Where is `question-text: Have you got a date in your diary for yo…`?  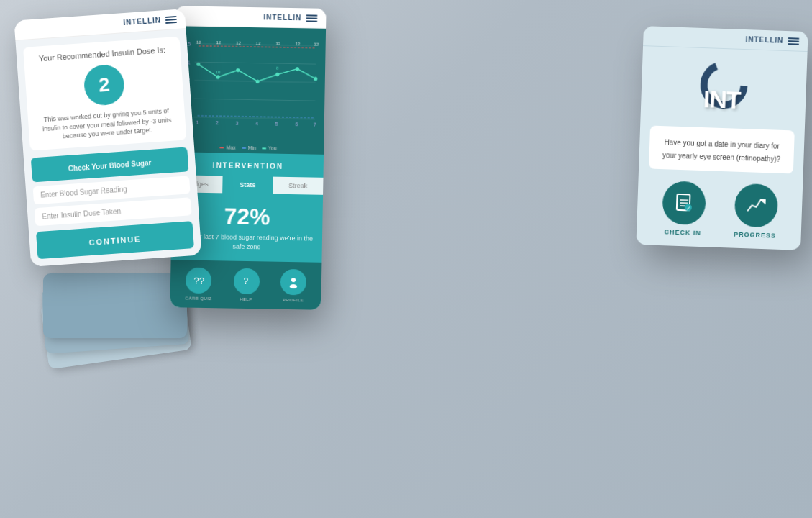 question-text: Have you got a date in your diary for yo… is located at coordinates (721, 151).